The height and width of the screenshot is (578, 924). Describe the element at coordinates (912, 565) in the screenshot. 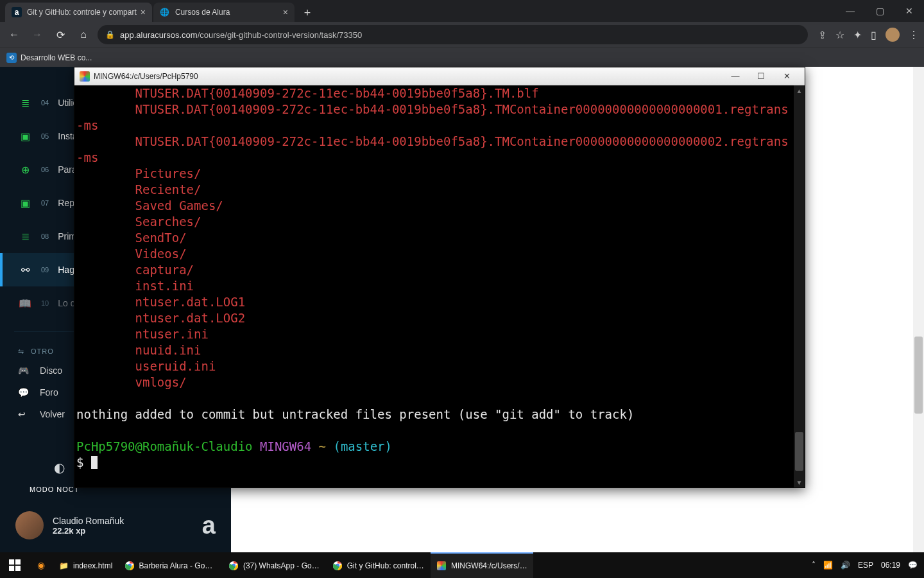

I see `notifications-icon: 💬` at that location.